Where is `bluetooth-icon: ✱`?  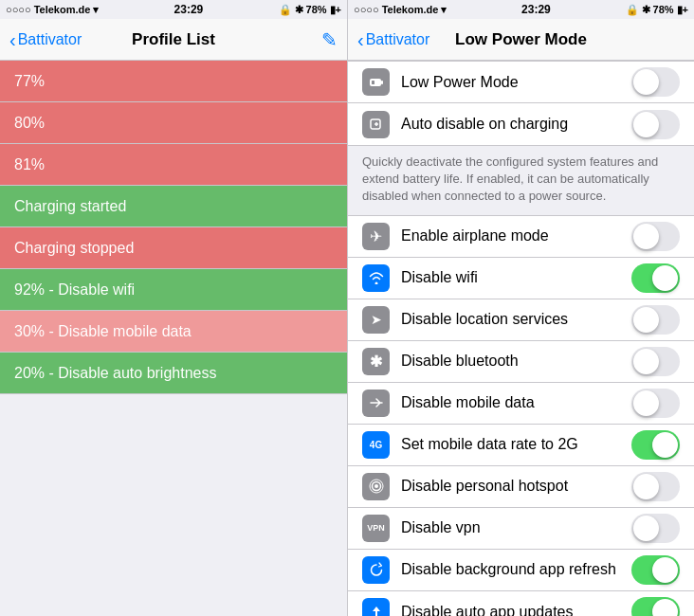 bluetooth-icon: ✱ is located at coordinates (375, 362).